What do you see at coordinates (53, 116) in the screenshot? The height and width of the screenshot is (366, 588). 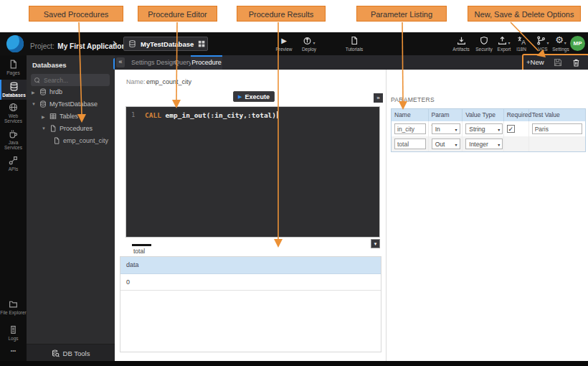 I see `table-icon` at bounding box center [53, 116].